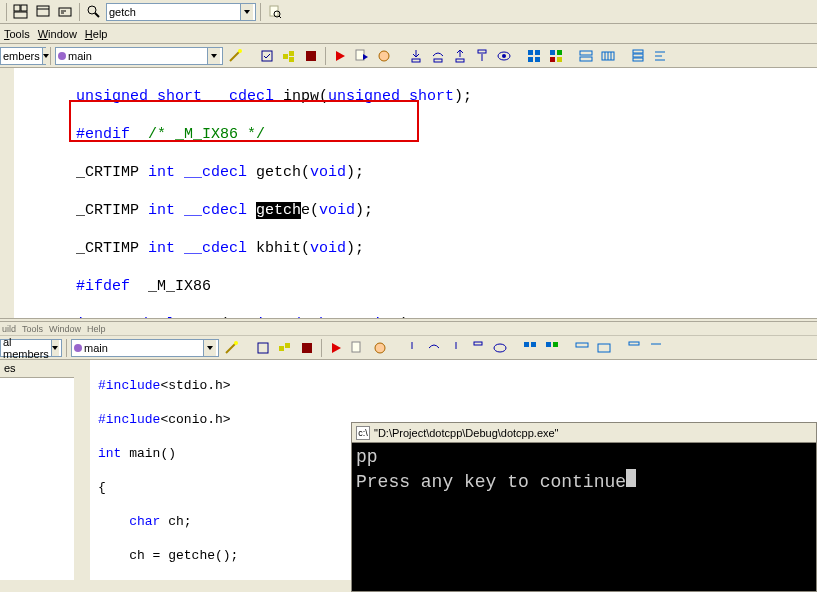 The image size is (817, 592). I want to click on tile-windows-button, so click(21, 12).